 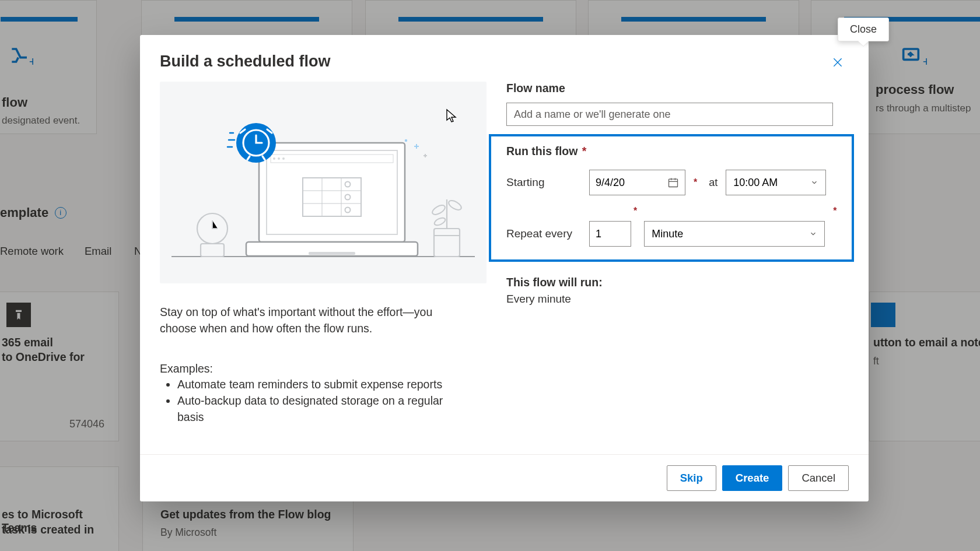 What do you see at coordinates (544, 234) in the screenshot?
I see `repeat-label: Repeat every` at bounding box center [544, 234].